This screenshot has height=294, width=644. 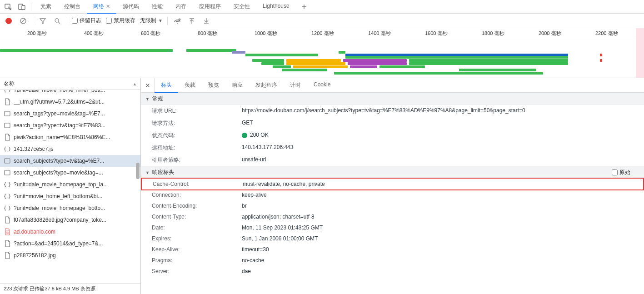 What do you see at coordinates (70, 149) in the screenshot?
I see `list-item: 141.327ce5c7.js` at bounding box center [70, 149].